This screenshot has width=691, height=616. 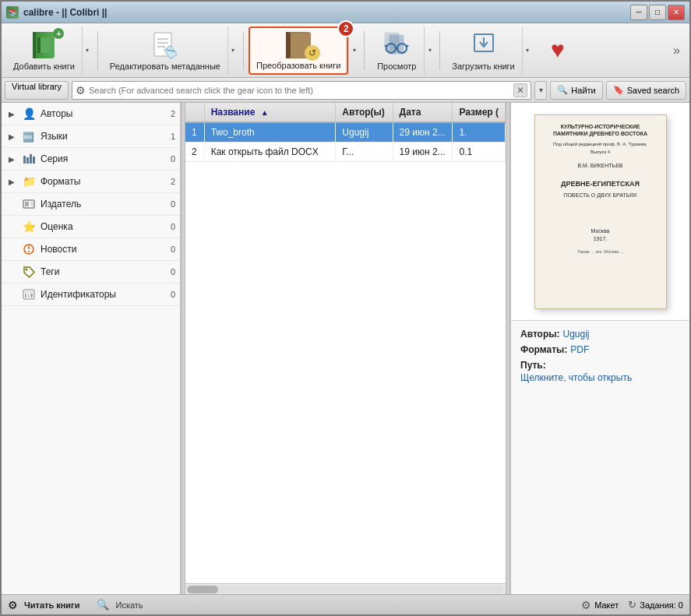 I want to click on sidebar-item-authors: ▶ 👤 Авторы 2, so click(x=90, y=114).